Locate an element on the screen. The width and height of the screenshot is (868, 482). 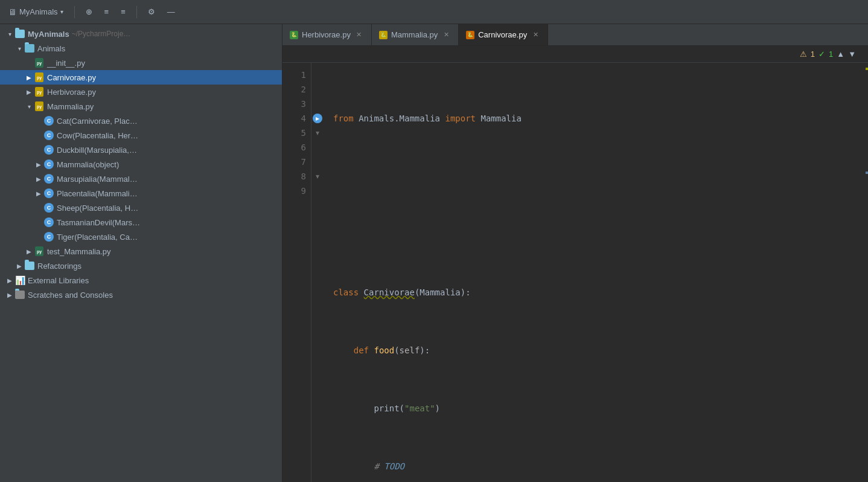
sidebar-item-cow: C Cow(Placentalia, Her… is located at coordinates (141, 135).